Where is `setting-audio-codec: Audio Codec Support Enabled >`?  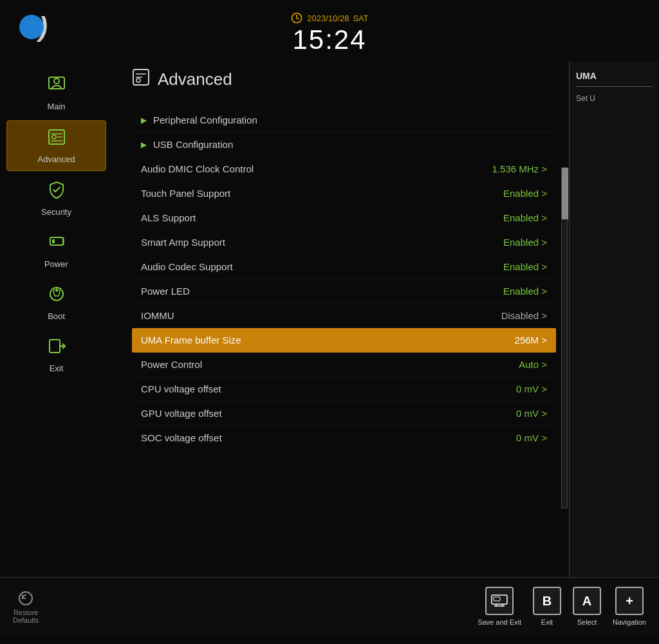 setting-audio-codec: Audio Codec Support Enabled > is located at coordinates (344, 267).